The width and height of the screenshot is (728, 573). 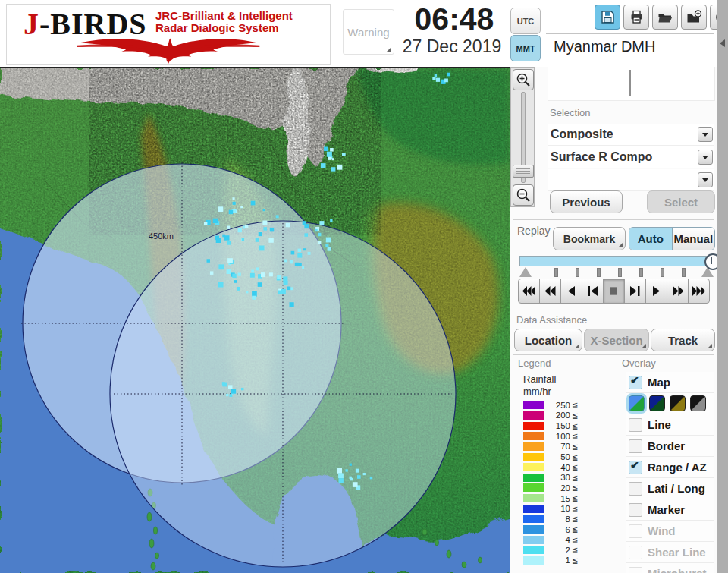 I want to click on mmt-button: MMT, so click(x=526, y=49).